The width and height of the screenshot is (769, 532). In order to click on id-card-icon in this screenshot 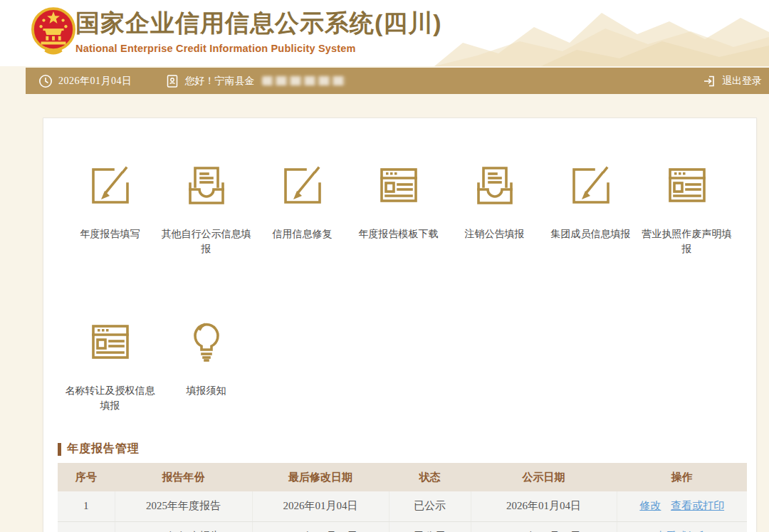, I will do `click(172, 81)`.